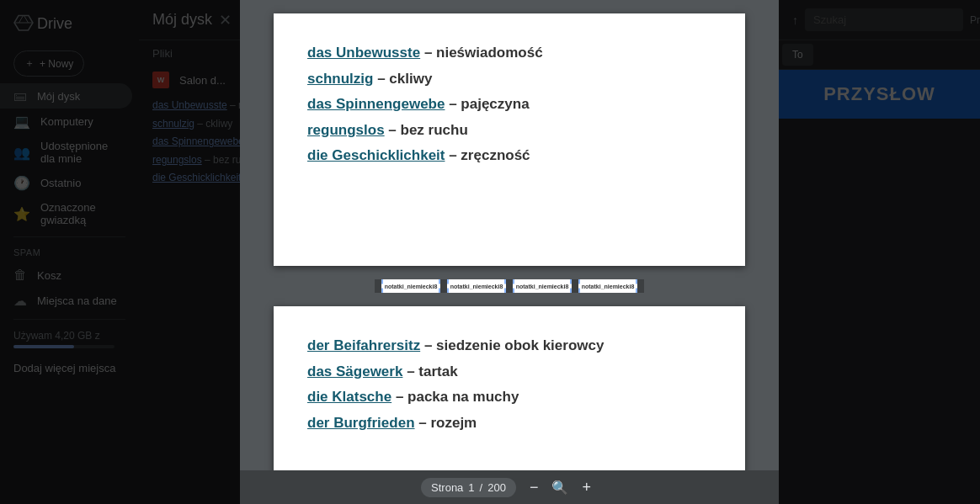 This screenshot has width=980, height=504. I want to click on pdf-thumb-1: notatki_niemiecki8, so click(411, 286).